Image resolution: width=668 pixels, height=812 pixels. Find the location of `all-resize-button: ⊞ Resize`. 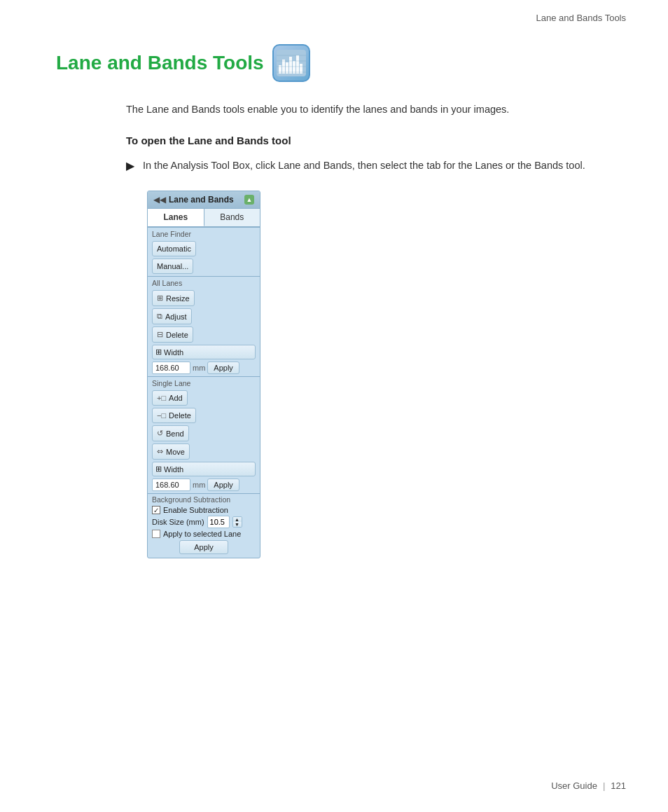

all-resize-button: ⊞ Resize is located at coordinates (174, 298).